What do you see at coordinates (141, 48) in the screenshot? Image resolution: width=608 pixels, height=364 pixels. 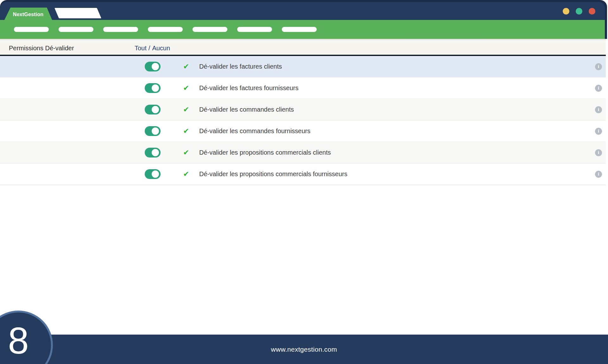 I see `select-all-link: Tout` at bounding box center [141, 48].